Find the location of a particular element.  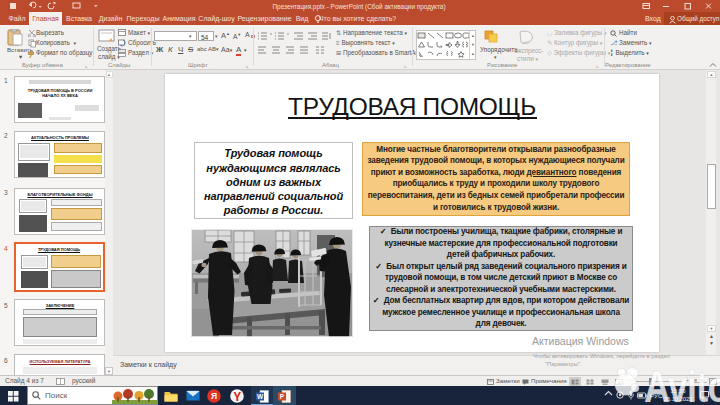

svg-text: Я is located at coordinates (214, 396).